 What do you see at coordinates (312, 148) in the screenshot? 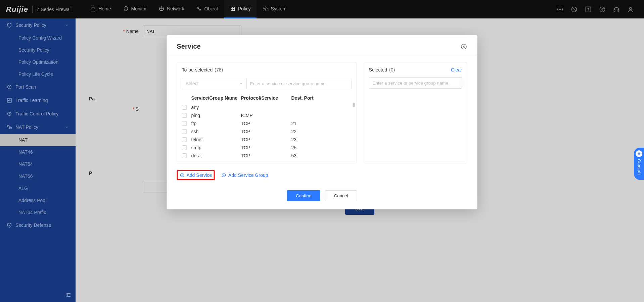
I see `cell-port: 25` at bounding box center [312, 148].